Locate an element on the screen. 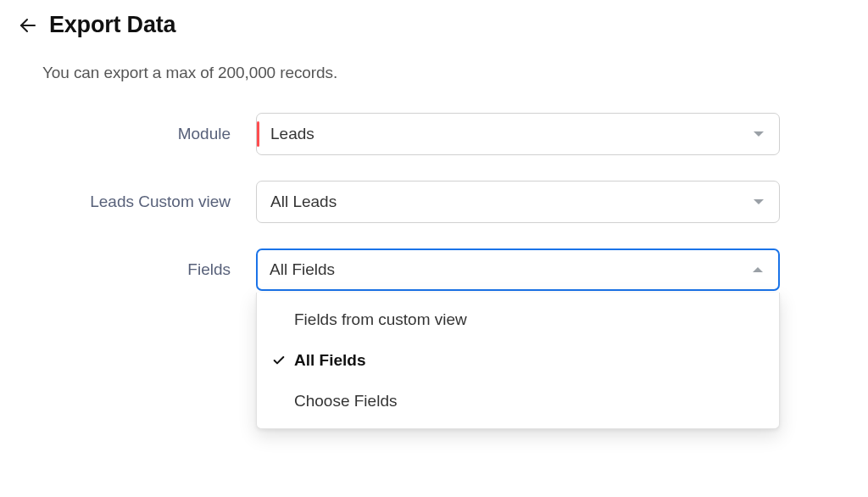 The width and height of the screenshot is (868, 497). option-label: All Fields is located at coordinates (330, 360).